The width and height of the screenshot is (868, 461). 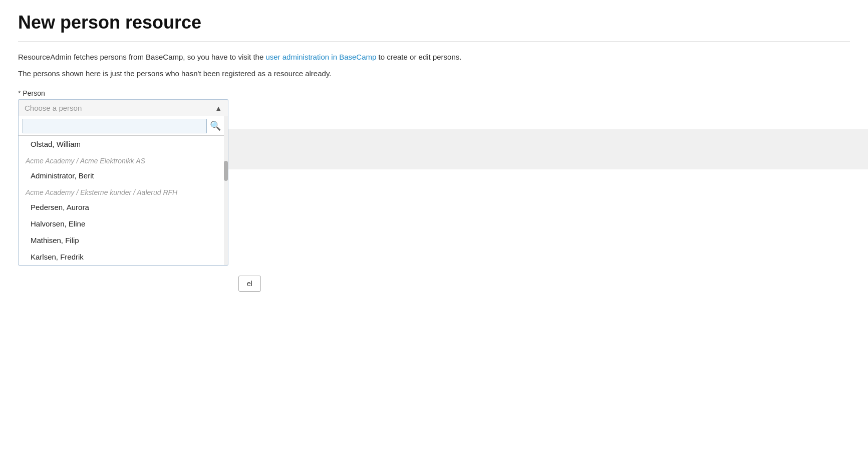 I want to click on dropdown-placeholder: Choose a person, so click(x=53, y=108).